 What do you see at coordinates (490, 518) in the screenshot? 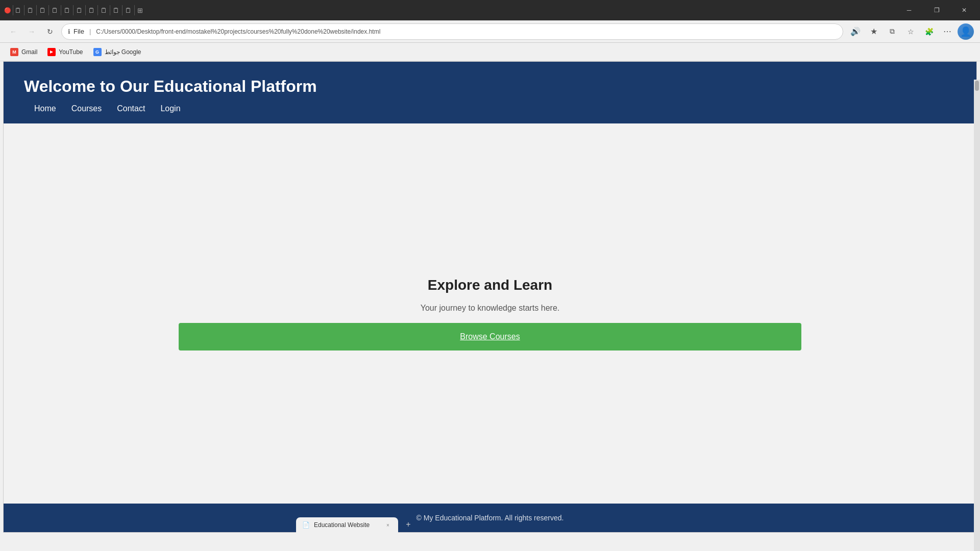
I see `footer-copyright: © My Educational Platform. All rights re…` at bounding box center [490, 518].